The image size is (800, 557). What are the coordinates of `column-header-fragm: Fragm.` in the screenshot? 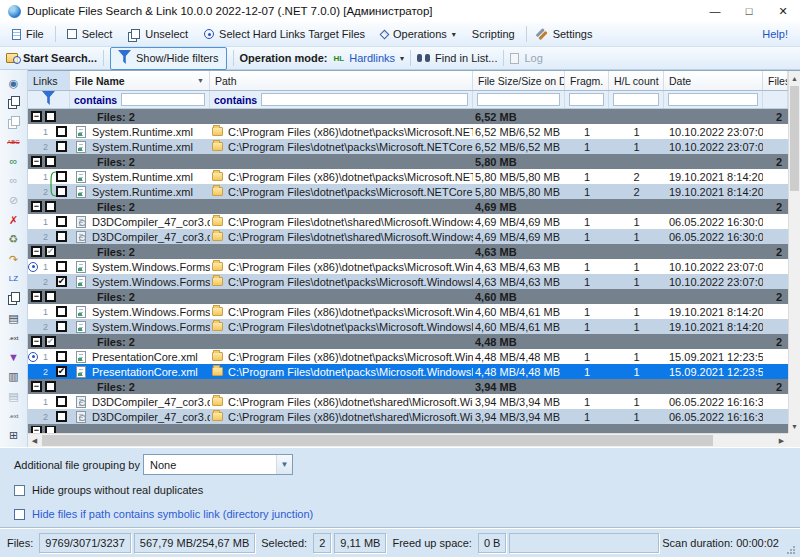 It's located at (587, 80).